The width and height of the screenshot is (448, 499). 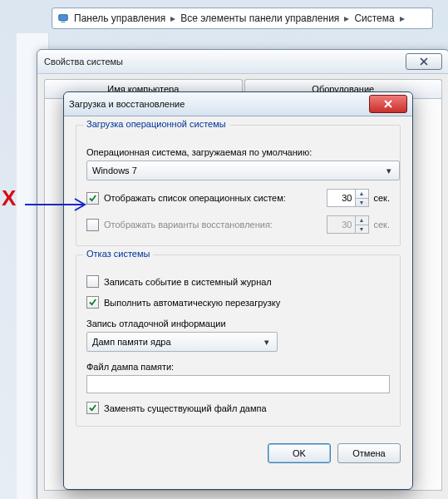 I want to click on group-legend: Загрузка операционной системы, so click(x=156, y=124).